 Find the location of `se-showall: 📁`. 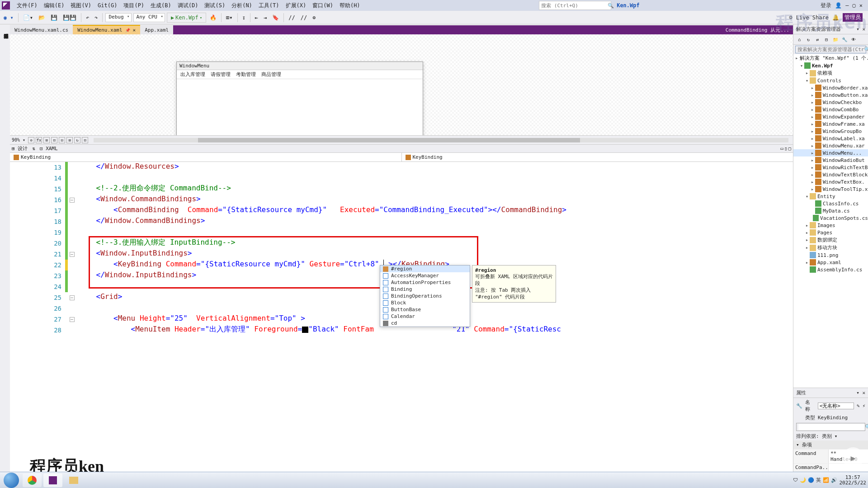

se-showall: 📁 is located at coordinates (835, 39).